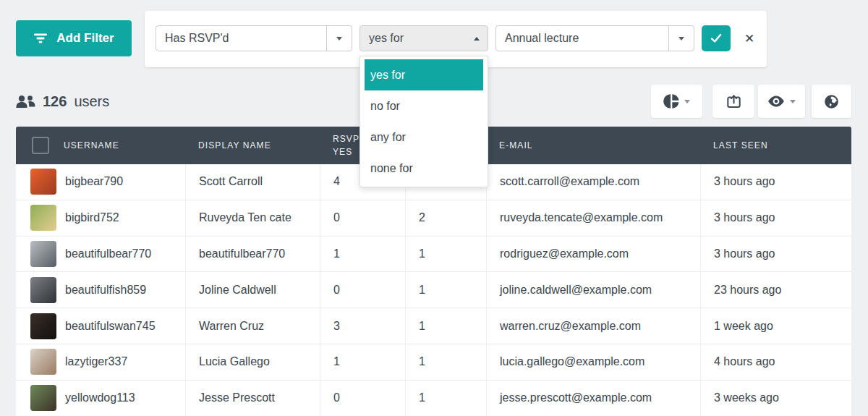 Image resolution: width=868 pixels, height=416 pixels. What do you see at coordinates (413, 38) in the screenshot?
I see `filter-operator-value: yes for` at bounding box center [413, 38].